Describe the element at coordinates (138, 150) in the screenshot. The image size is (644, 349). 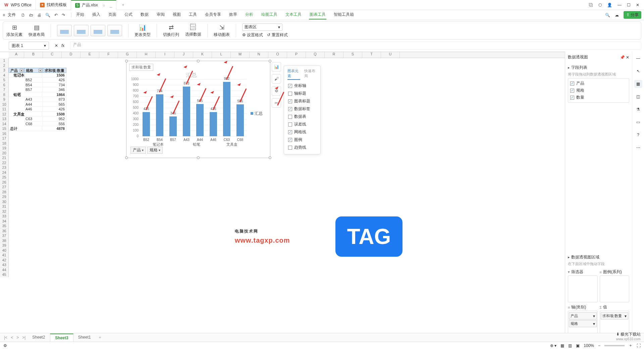
I see `filter-product: 产品 ▾` at that location.